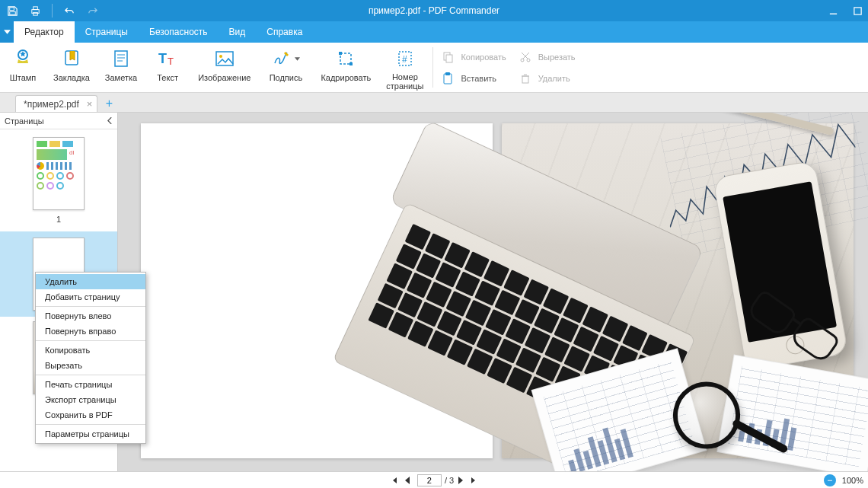 The height and width of the screenshot is (488, 868). I want to click on page-number-input, so click(429, 480).